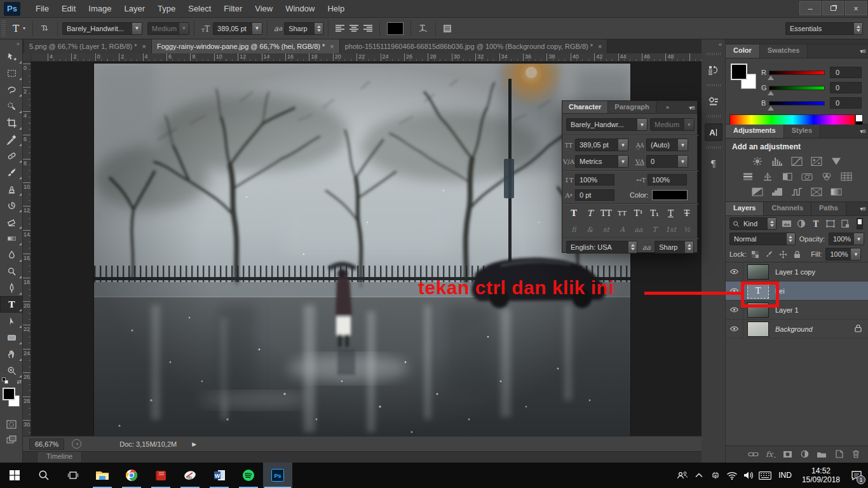 The width and height of the screenshot is (868, 488). Describe the element at coordinates (233, 9) in the screenshot. I see `menu-filter: Filter` at that location.